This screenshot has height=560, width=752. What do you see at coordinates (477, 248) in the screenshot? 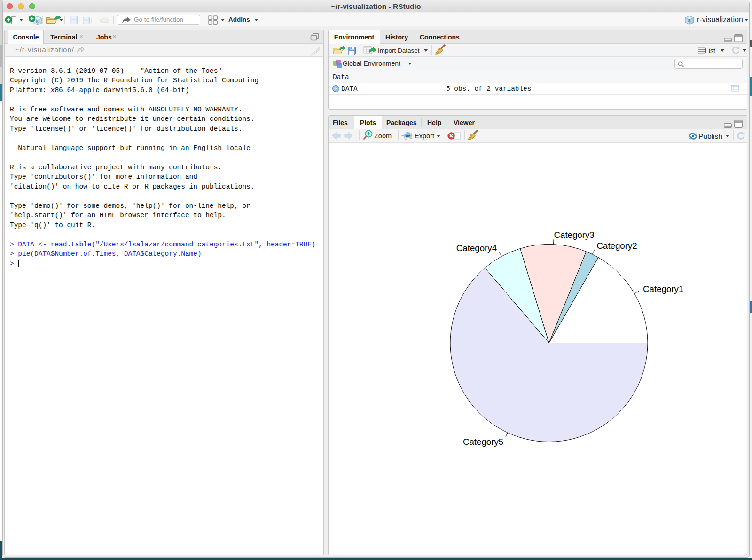
I see `svg-text: Category4` at bounding box center [477, 248].